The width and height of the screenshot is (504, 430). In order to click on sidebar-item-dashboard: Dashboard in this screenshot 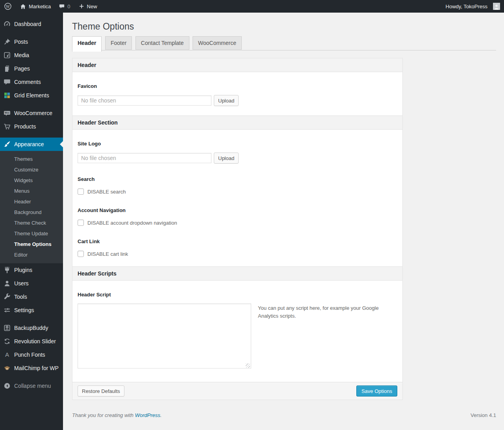, I will do `click(32, 24)`.